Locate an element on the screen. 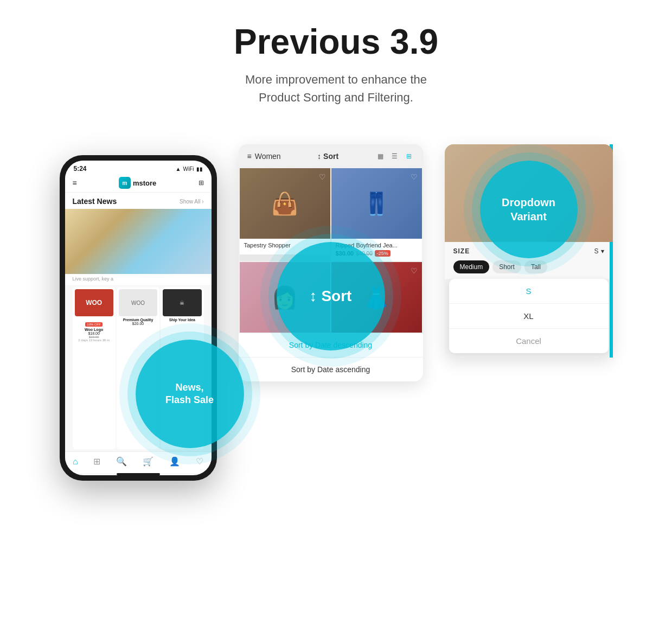 The height and width of the screenshot is (625, 672). two-column-view-icon: ▦ is located at coordinates (381, 156).